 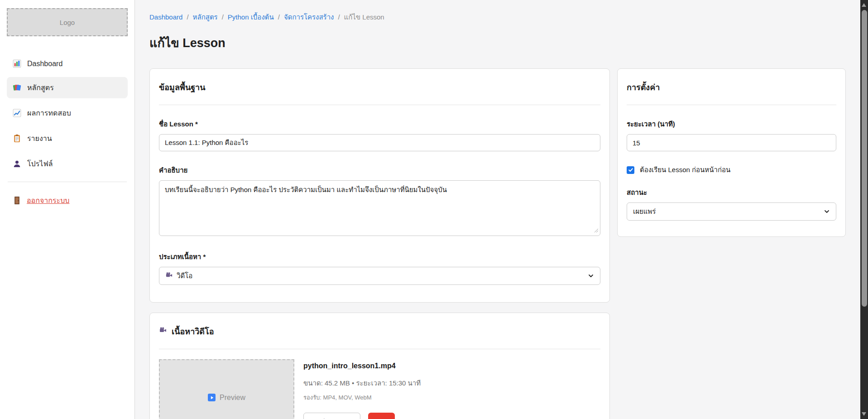 I want to click on video-meta: ขนาด: 45.2 MB • ระยะเวลา: 15:30 นาที, so click(x=362, y=383).